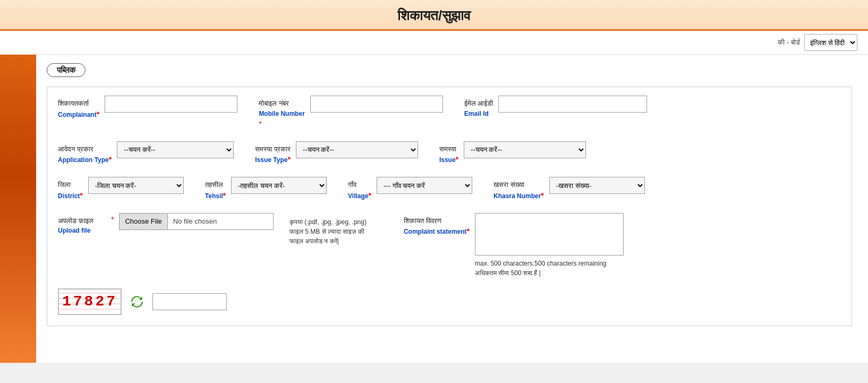 This screenshot has width=868, height=383. What do you see at coordinates (449, 154) in the screenshot?
I see `label-issue: समस्या Issue*` at bounding box center [449, 154].